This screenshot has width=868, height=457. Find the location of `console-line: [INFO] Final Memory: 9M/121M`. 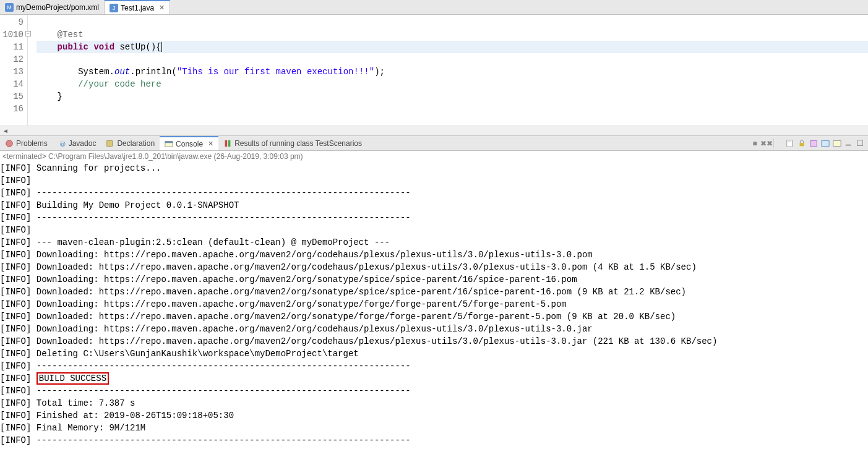

console-line: [INFO] Final Memory: 9M/121M is located at coordinates (434, 428).